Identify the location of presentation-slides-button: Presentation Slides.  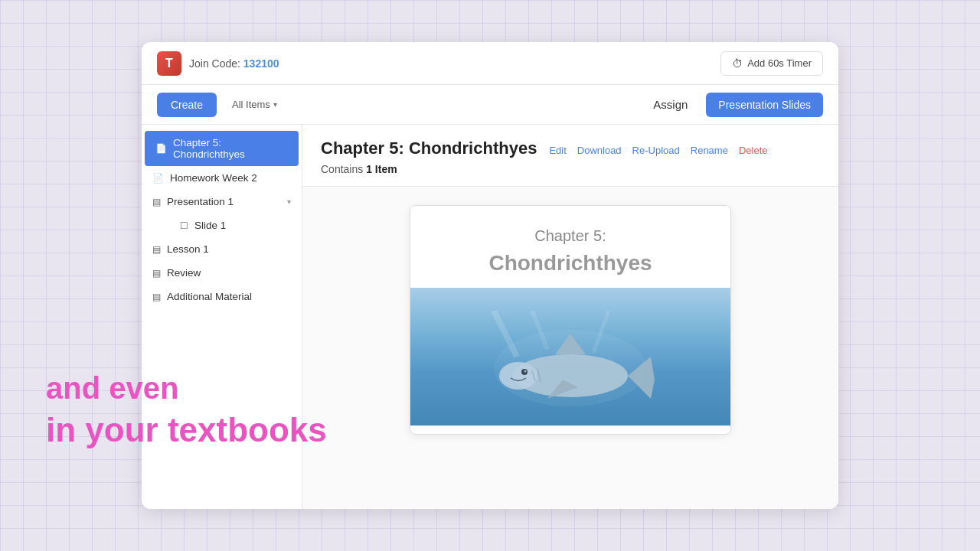
(764, 105).